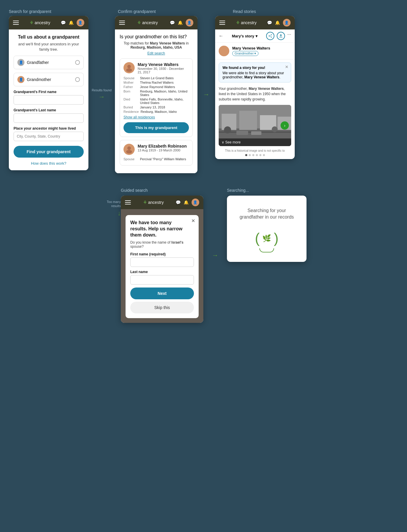 This screenshot has width=407, height=532. What do you see at coordinates (221, 36) in the screenshot?
I see `back-arrow-icon: ←` at bounding box center [221, 36].